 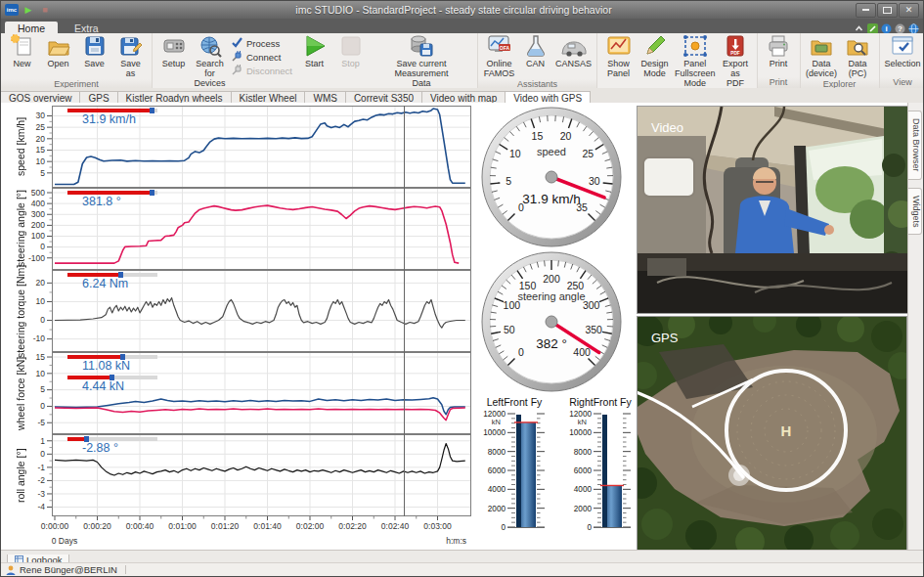 I want to click on svg-text: 0:03:00, so click(x=438, y=526).